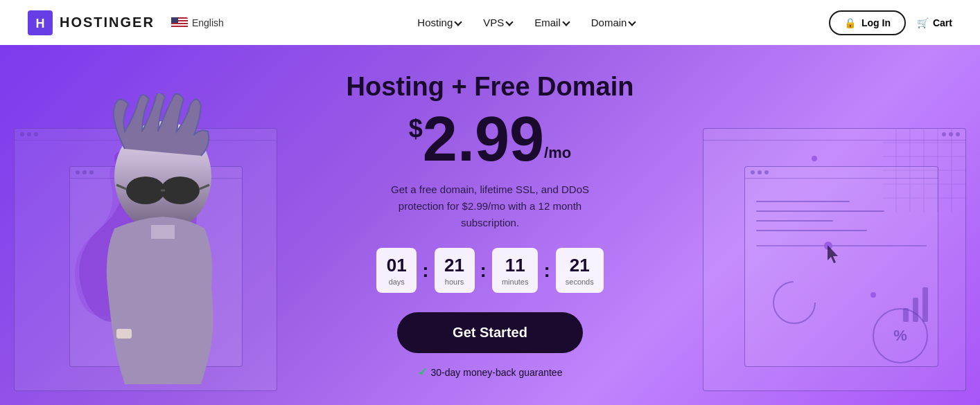  What do you see at coordinates (180, 23) in the screenshot?
I see `flag-icon` at bounding box center [180, 23].